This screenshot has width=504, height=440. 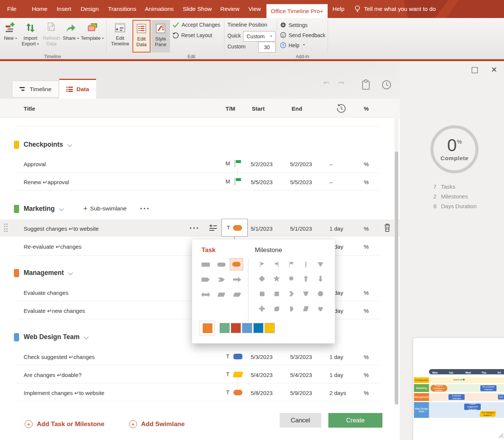 What do you see at coordinates (297, 11) in the screenshot?
I see `tab-office-timeline-pro: Office Timeline Pro+` at bounding box center [297, 11].